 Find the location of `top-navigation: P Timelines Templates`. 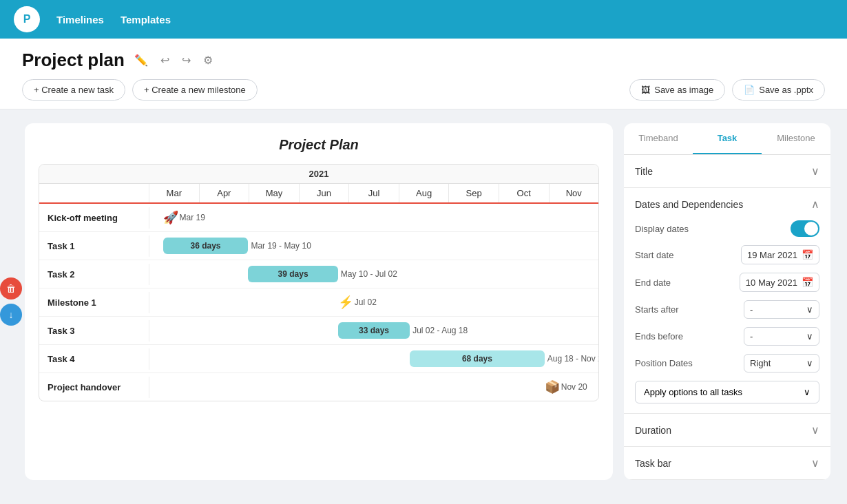

top-navigation: P Timelines Templates is located at coordinates (424, 19).